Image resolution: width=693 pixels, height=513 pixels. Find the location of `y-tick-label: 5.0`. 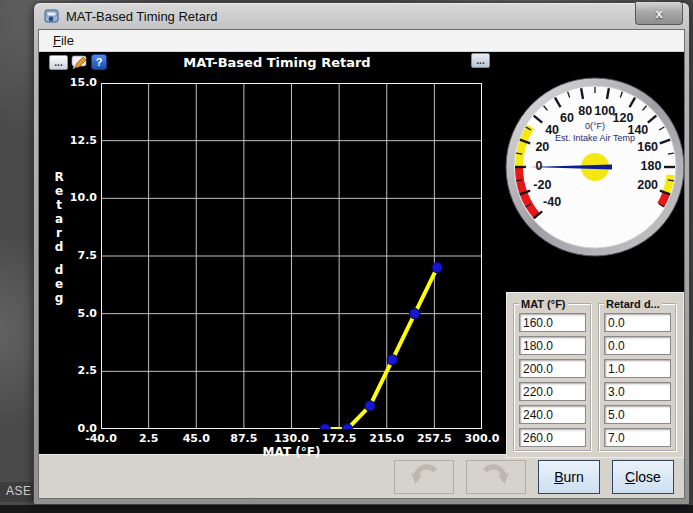

y-tick-label: 5.0 is located at coordinates (78, 314).